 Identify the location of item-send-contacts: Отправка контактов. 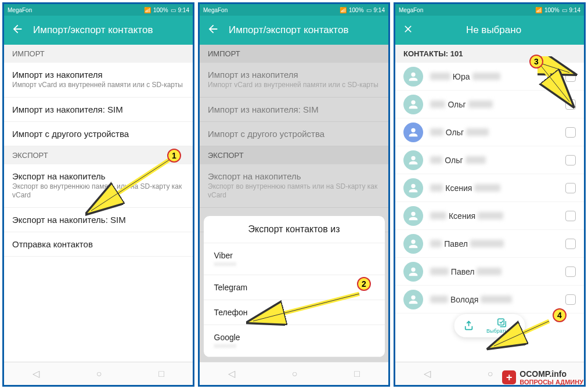
(99, 244).